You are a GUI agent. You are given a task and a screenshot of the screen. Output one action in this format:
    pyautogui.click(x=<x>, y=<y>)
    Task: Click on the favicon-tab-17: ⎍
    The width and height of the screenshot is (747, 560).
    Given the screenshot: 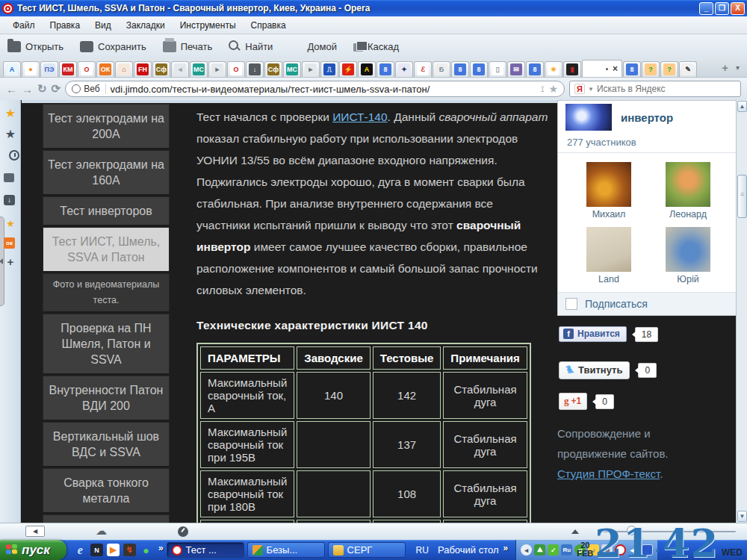 What is the action you would take?
    pyautogui.click(x=329, y=69)
    